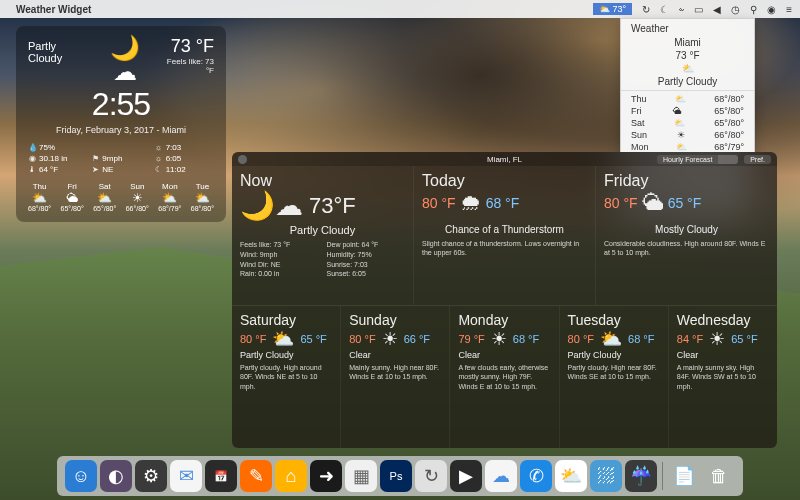 The height and width of the screenshot is (500, 800). Describe the element at coordinates (754, 10) in the screenshot. I see `spotlight-icon: ⚲` at that location.